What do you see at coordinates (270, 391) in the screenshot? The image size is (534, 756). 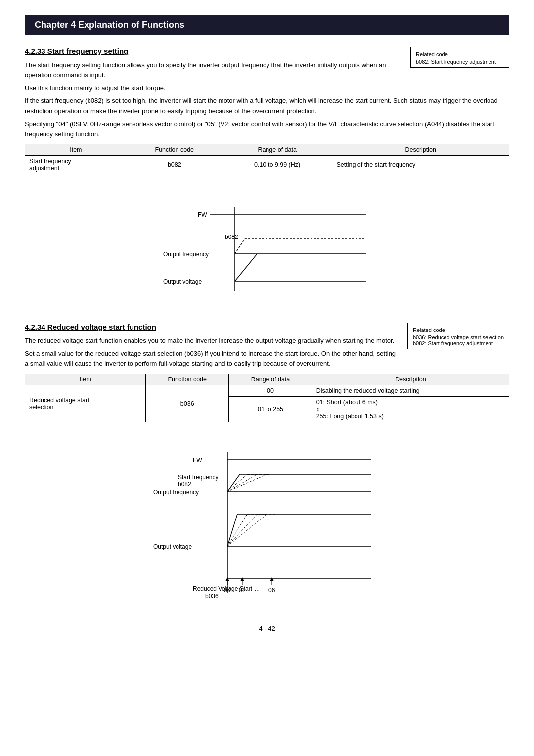 I see `row2-range1: 00` at bounding box center [270, 391].